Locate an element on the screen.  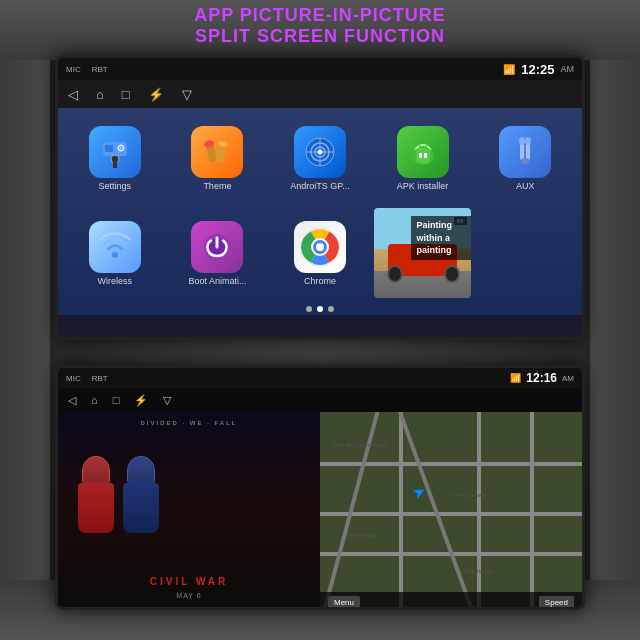
app-wireless: Wireless is located at coordinates (115, 253).